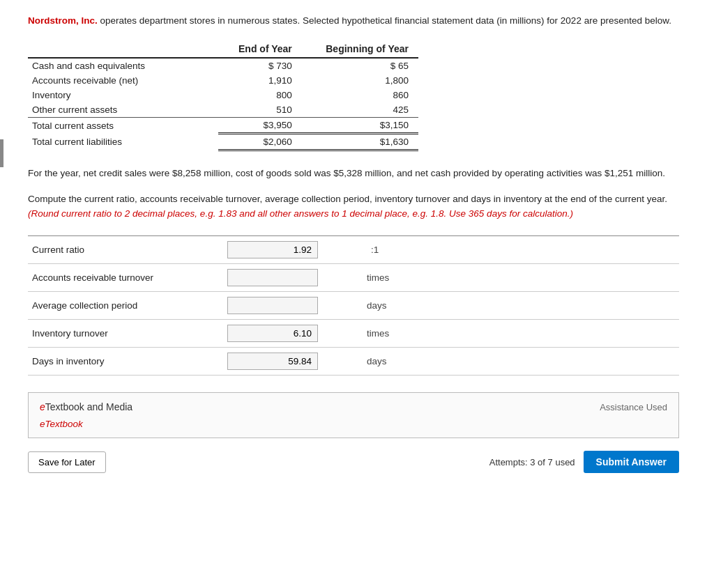 The height and width of the screenshot is (588, 707). Describe the element at coordinates (360, 49) in the screenshot. I see `col-begin-header: Beginning of Year` at that location.